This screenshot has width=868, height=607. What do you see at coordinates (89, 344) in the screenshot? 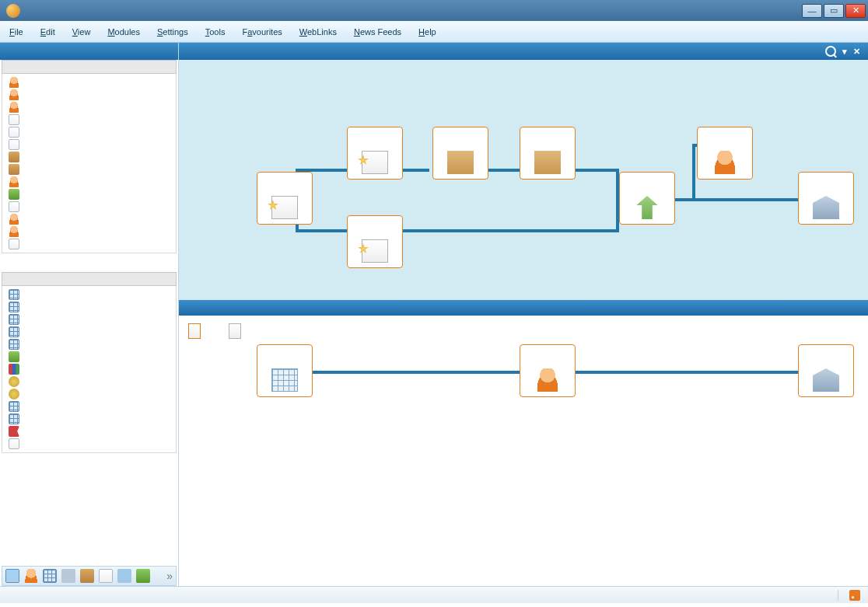
I see `link-sales-order-list` at bounding box center [89, 344].